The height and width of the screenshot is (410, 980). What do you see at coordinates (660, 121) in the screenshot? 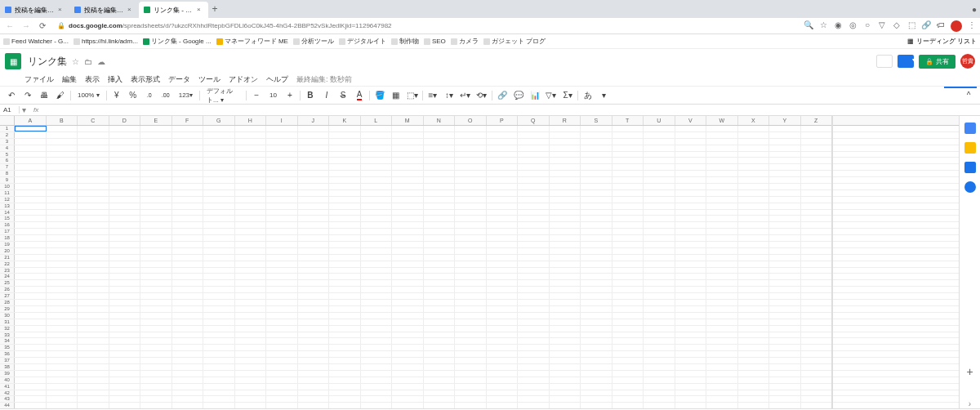
I see `column-header: U` at bounding box center [660, 121].